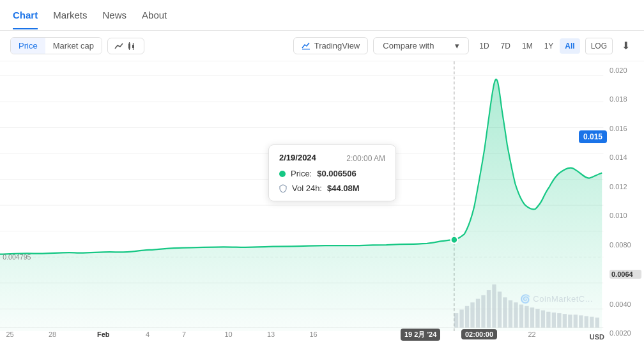 The width and height of the screenshot is (644, 342). What do you see at coordinates (506, 46) in the screenshot?
I see `time-7d: 7D` at bounding box center [506, 46].